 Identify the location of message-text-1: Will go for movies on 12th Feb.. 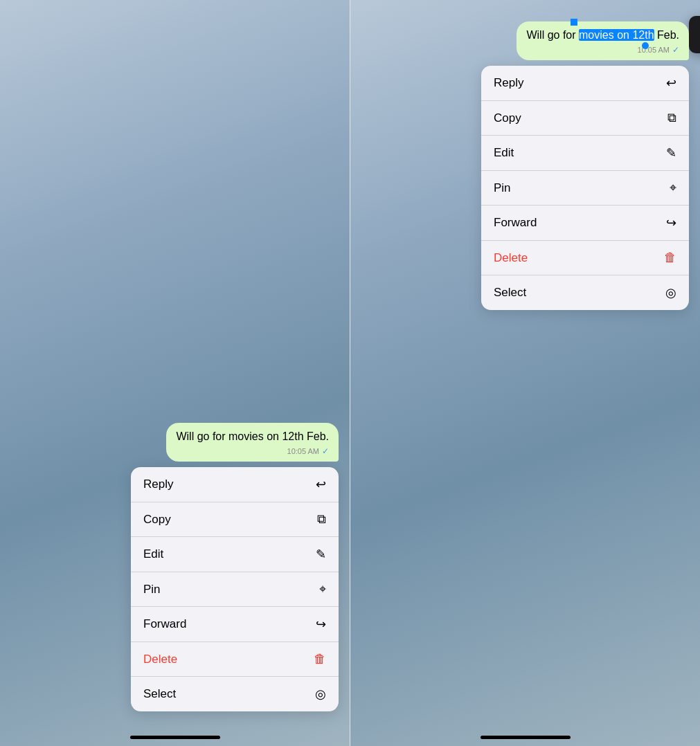
(252, 437).